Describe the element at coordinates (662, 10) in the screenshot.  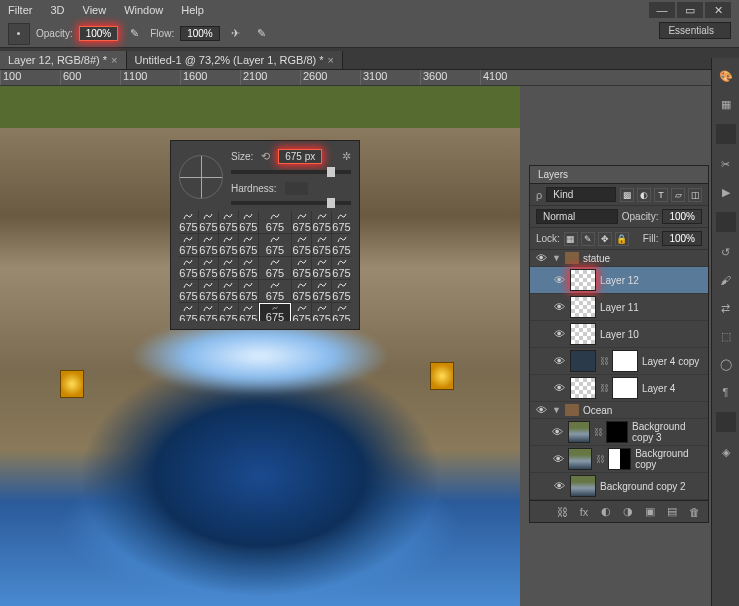
I see `minimize-button: —` at that location.